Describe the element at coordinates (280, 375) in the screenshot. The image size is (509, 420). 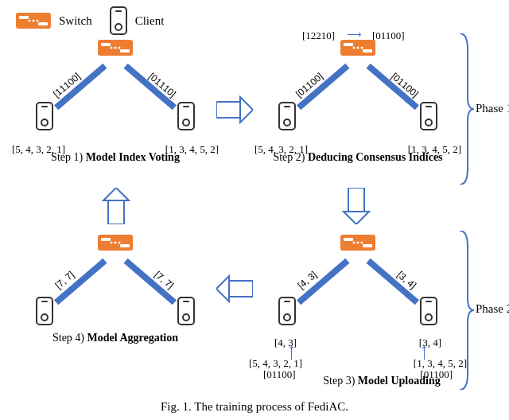
I see `mask-left: [01100]` at that location.